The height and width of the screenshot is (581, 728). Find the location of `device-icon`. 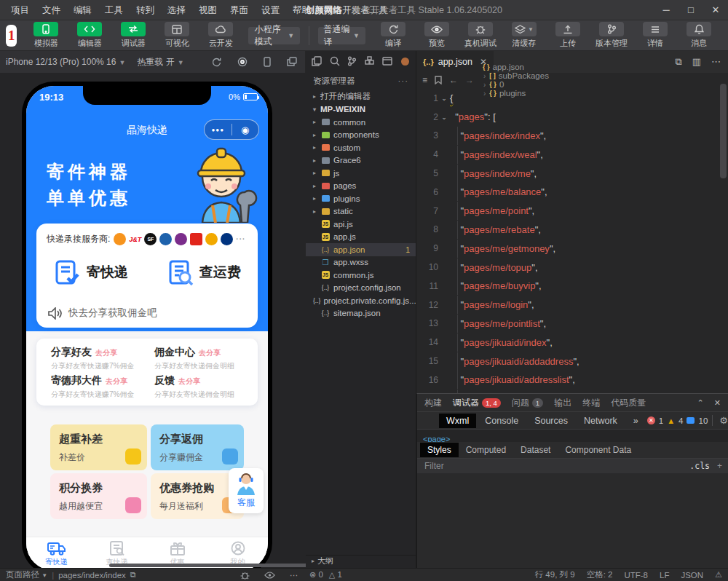

device-icon is located at coordinates (267, 62).